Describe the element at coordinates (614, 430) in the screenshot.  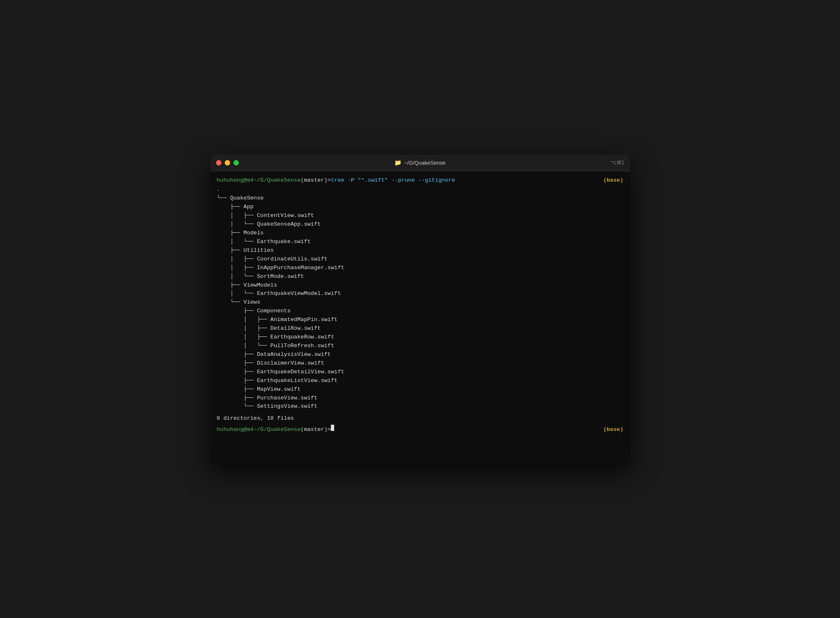
I see `prompt-base-2: (base)` at that location.